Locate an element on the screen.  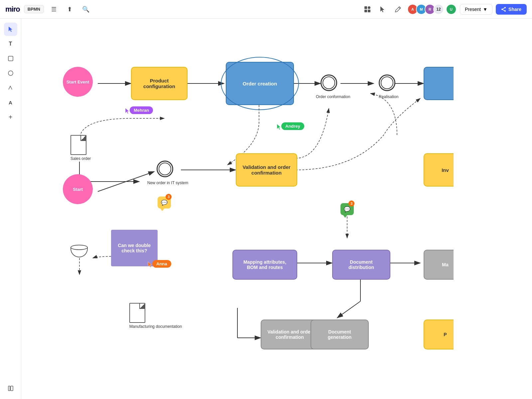
doc-generation-node: Document generation is located at coordinates (340, 334).